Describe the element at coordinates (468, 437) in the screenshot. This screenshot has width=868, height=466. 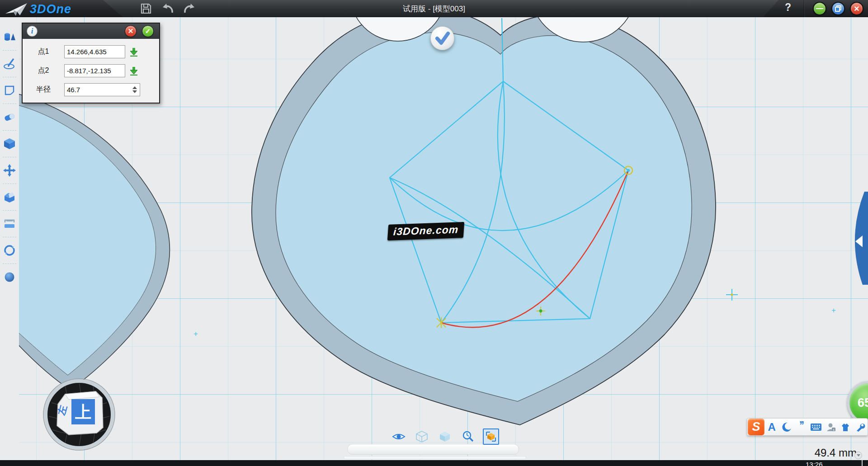
I see `magnifier-icon` at that location.